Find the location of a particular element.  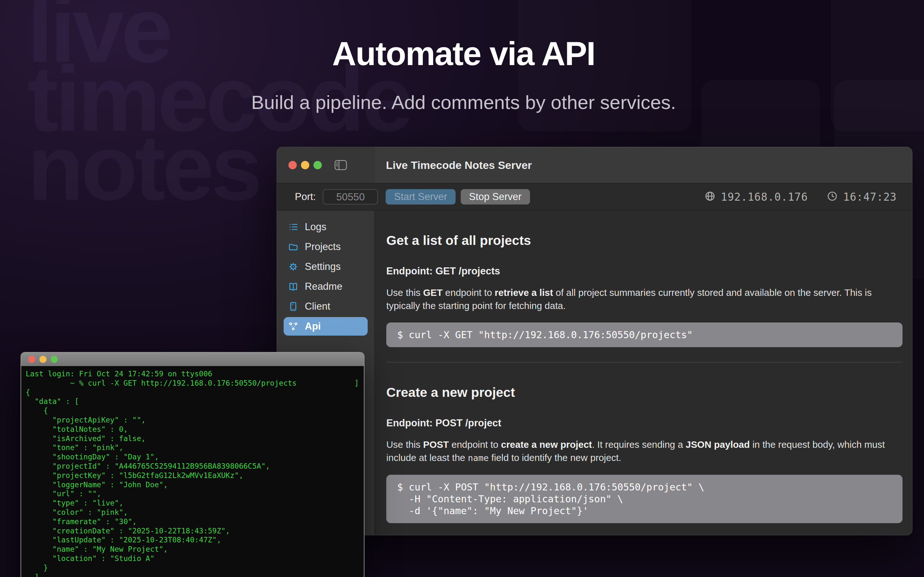

titlebar: Live Timecode Notes Server is located at coordinates (594, 165).